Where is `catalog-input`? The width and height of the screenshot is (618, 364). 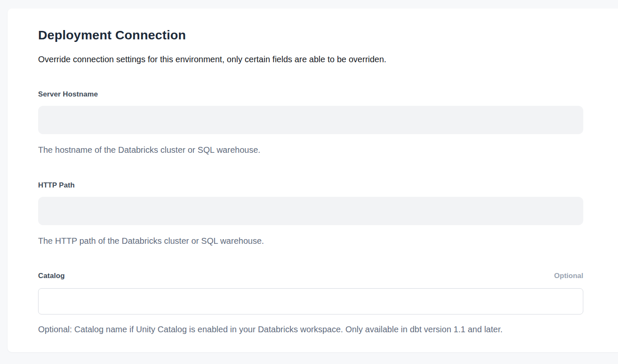
catalog-input is located at coordinates (311, 301).